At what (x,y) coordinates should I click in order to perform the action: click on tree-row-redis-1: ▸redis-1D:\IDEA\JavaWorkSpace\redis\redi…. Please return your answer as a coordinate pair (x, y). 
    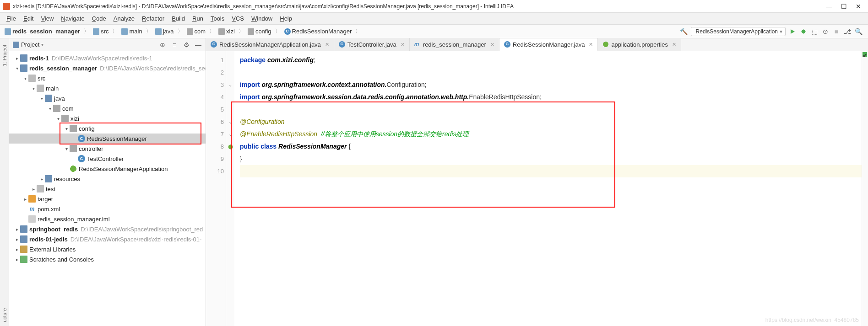
    Looking at the image, I should click on (107, 58).